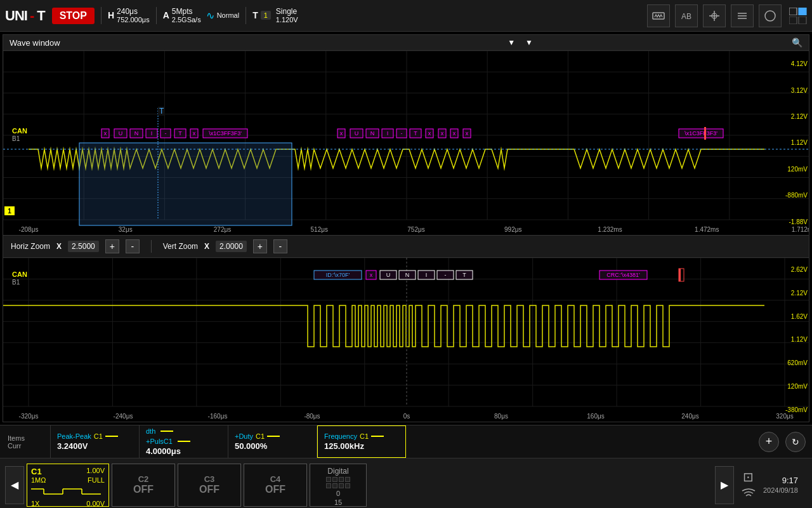  I want to click on toolbar: UNI - T STOP H 240μs 752.000μs A 5Mpts 2…, so click(406, 16).